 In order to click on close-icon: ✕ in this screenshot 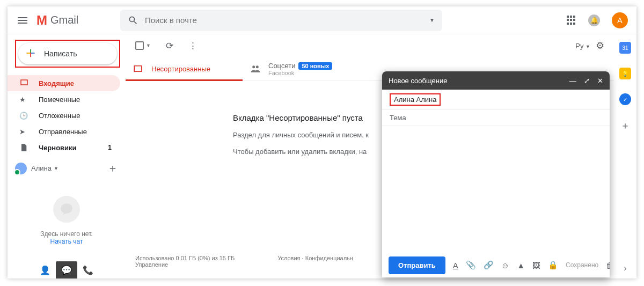, I will do `click(600, 80)`.